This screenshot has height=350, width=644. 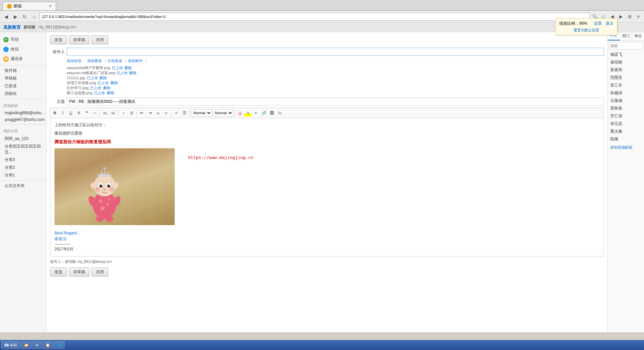 I want to click on grid-icon-btn: ⊞, so click(x=630, y=17).